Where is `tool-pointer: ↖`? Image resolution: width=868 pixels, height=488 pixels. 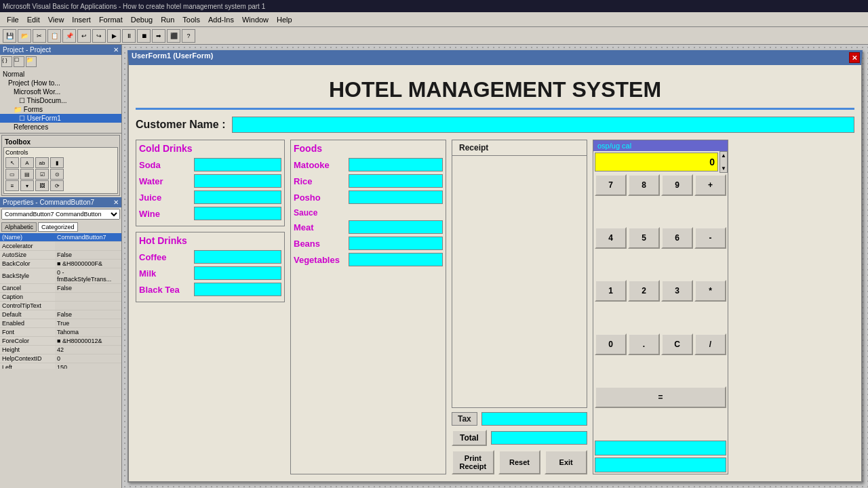
tool-pointer: ↖ is located at coordinates (12, 163).